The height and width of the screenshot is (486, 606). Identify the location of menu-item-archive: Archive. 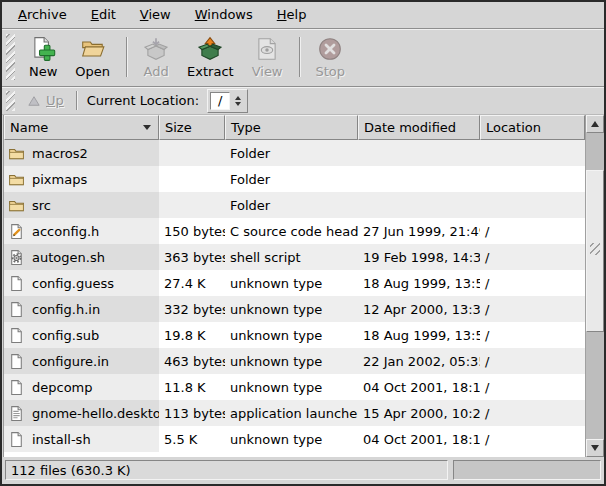
(42, 15).